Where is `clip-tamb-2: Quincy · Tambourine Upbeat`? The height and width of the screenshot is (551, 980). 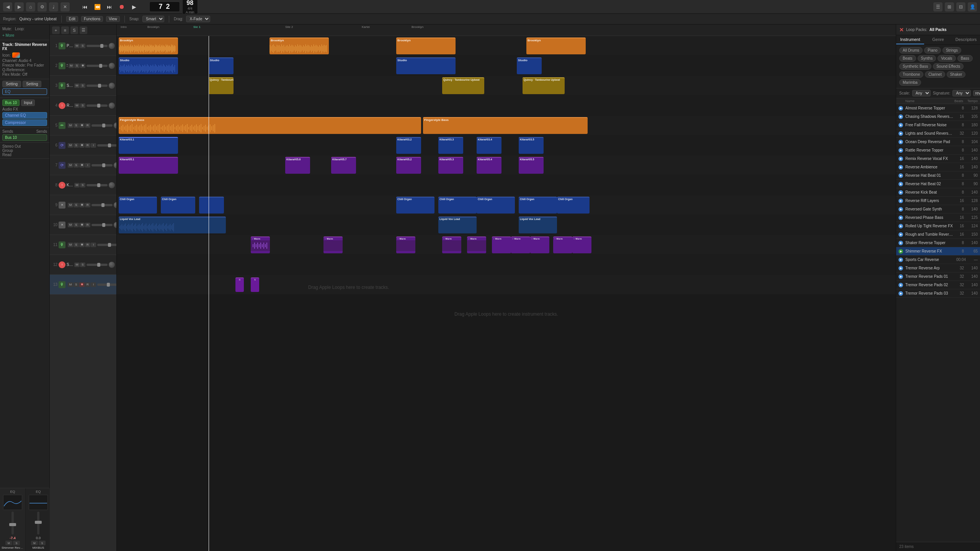
clip-tamb-2: Quincy · Tambourine Upbeat is located at coordinates (463, 86).